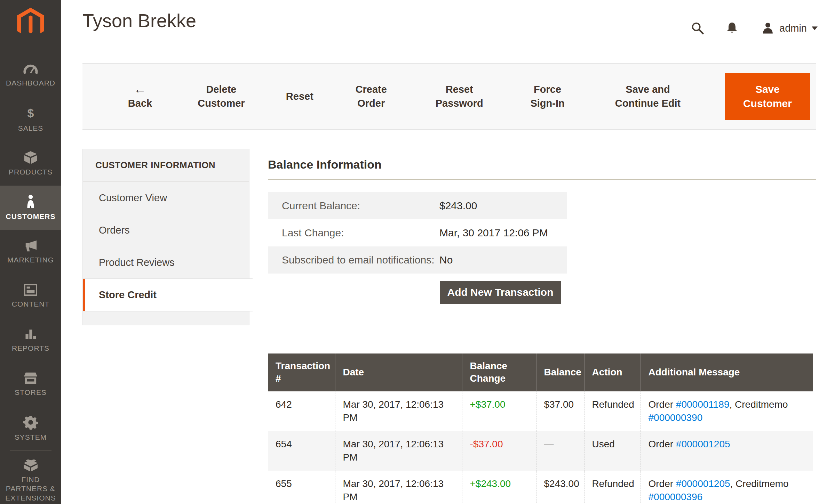 The height and width of the screenshot is (504, 835). Describe the element at coordinates (500, 292) in the screenshot. I see `add-new-transaction-button: Add New Transaction` at that location.